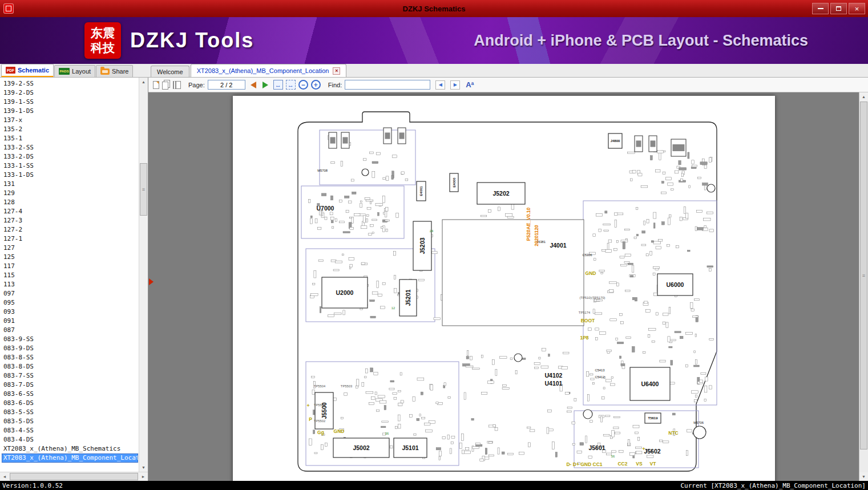  What do you see at coordinates (316, 84) in the screenshot?
I see `zoom-in-icon: +` at bounding box center [316, 84].